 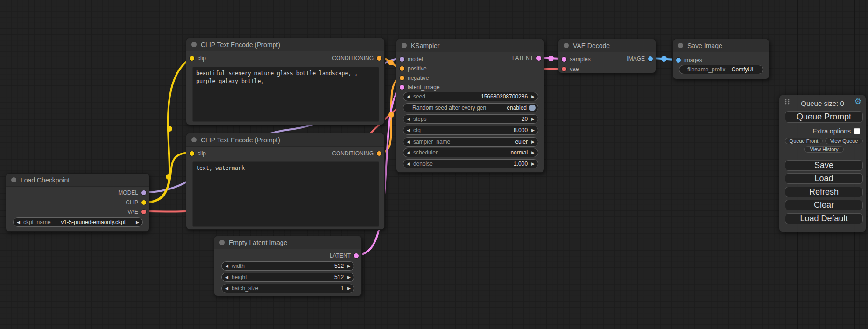 What do you see at coordinates (288, 266) in the screenshot?
I see `node-empty-latent-image: Empty Latent Image LATENT ◀ width 512 ▶ …` at bounding box center [288, 266].